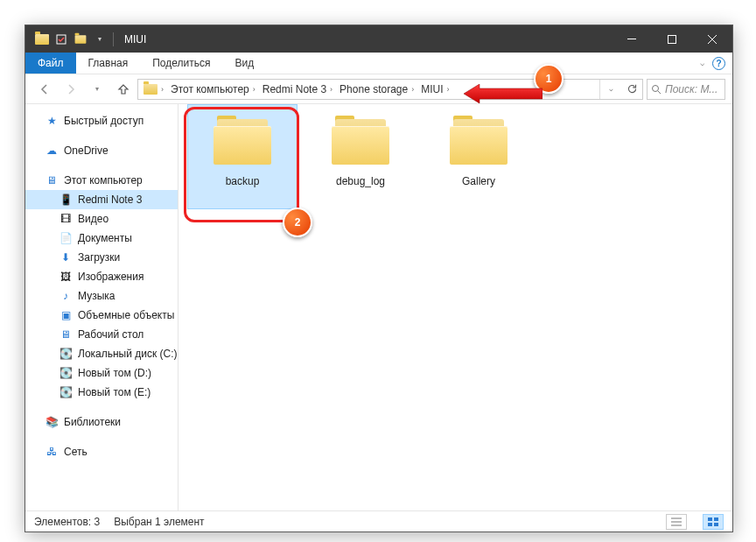  What do you see at coordinates (66, 334) in the screenshot?
I see `desktop-icon: 🖥` at bounding box center [66, 334].